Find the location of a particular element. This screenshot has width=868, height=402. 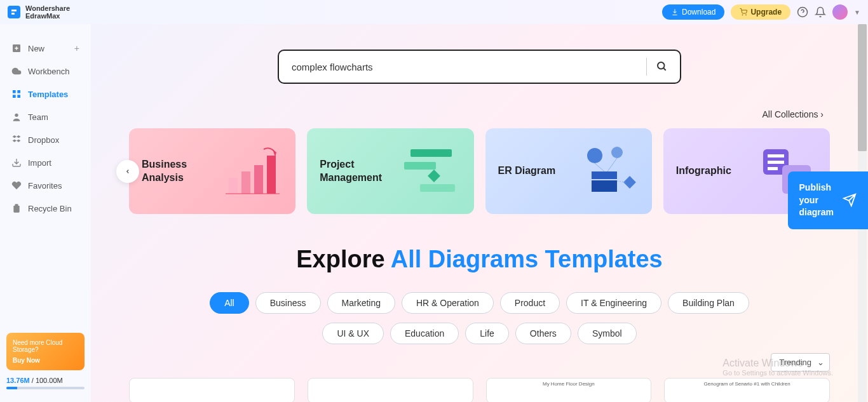

sidebar-item-dropbox: Dropbox is located at coordinates (46, 140).